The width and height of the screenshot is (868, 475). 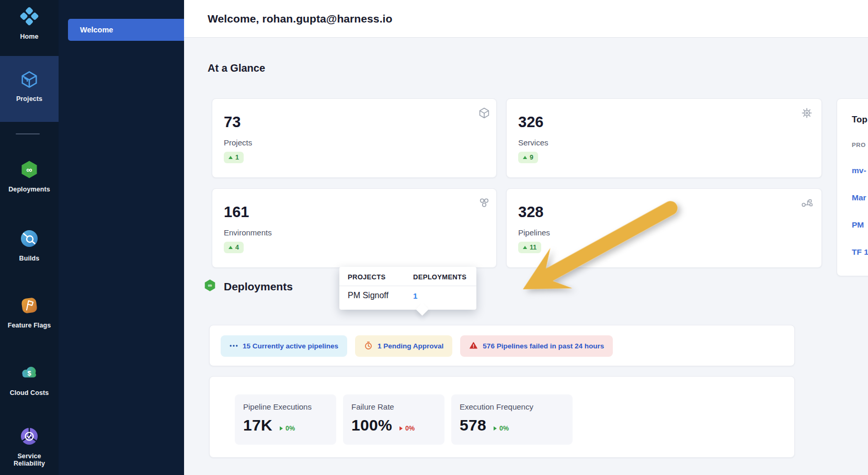 I want to click on pipeline-status-card: 15 Currently active pipelines 1 Pending …, so click(x=502, y=345).